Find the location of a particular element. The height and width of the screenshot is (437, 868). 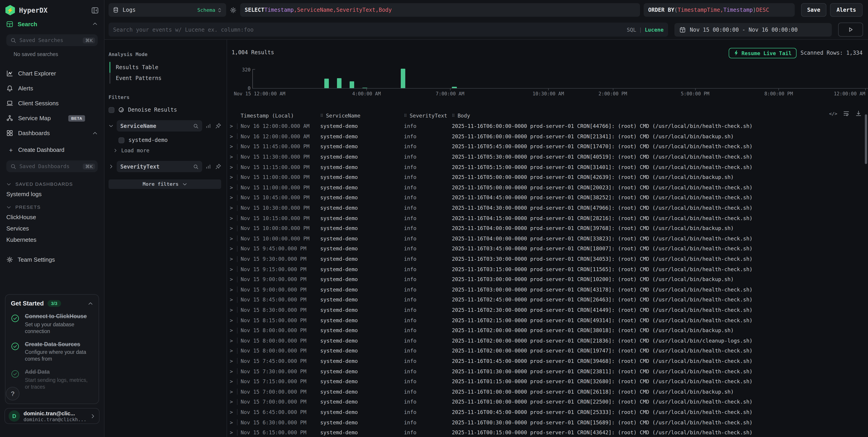

preset-item-services: Services is located at coordinates (52, 228).